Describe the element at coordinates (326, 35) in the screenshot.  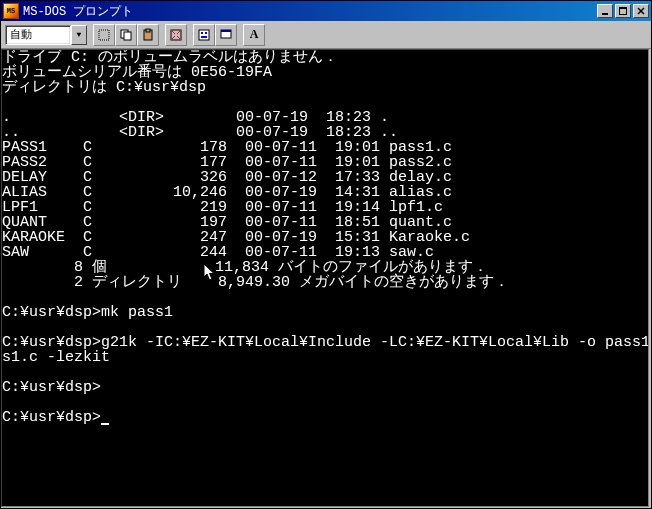
I see `toolbar: 自動 ▼ A` at that location.